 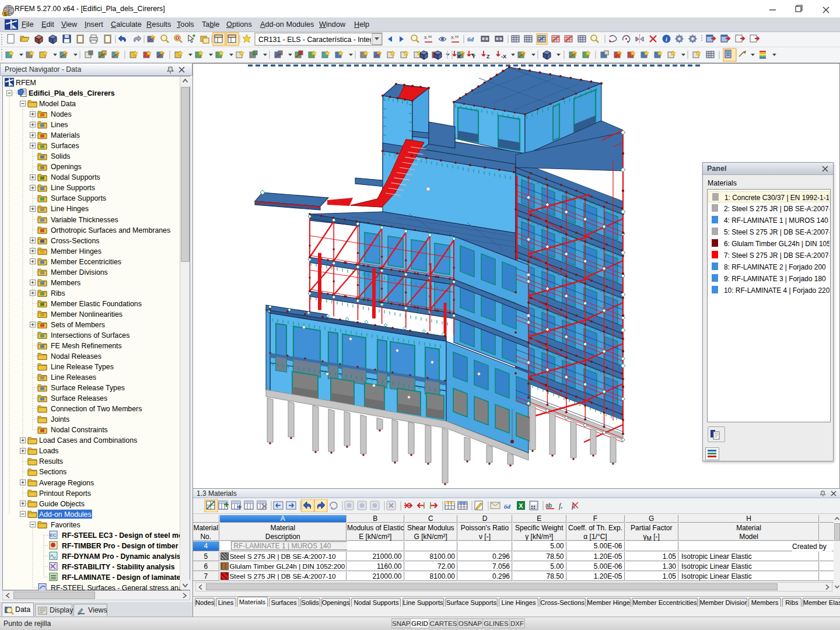 I want to click on svg-text:RF-DYNAM Pro - Dynamic analysi: RF-DYNAM Pro - Dynamic analysis, so click(x=121, y=556).